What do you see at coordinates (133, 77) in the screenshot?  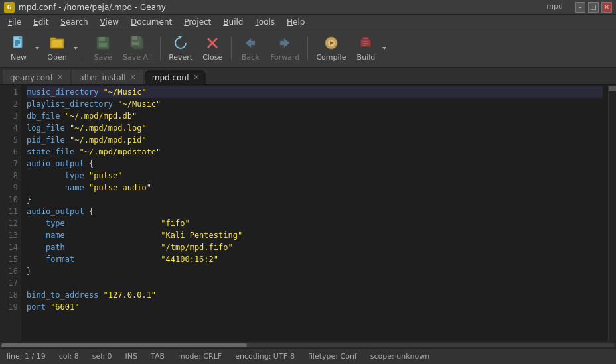 I see `tab-close-after-install: ✕` at bounding box center [133, 77].